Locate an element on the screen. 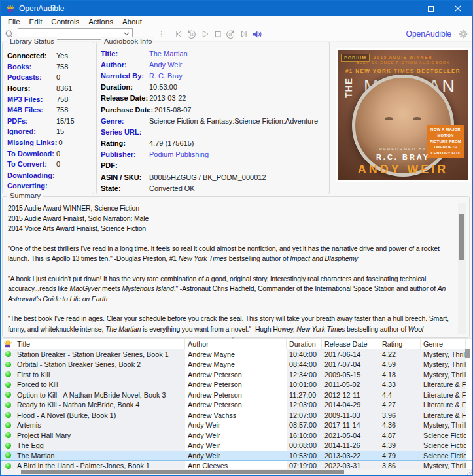  info-label-title: Title: is located at coordinates (124, 54).